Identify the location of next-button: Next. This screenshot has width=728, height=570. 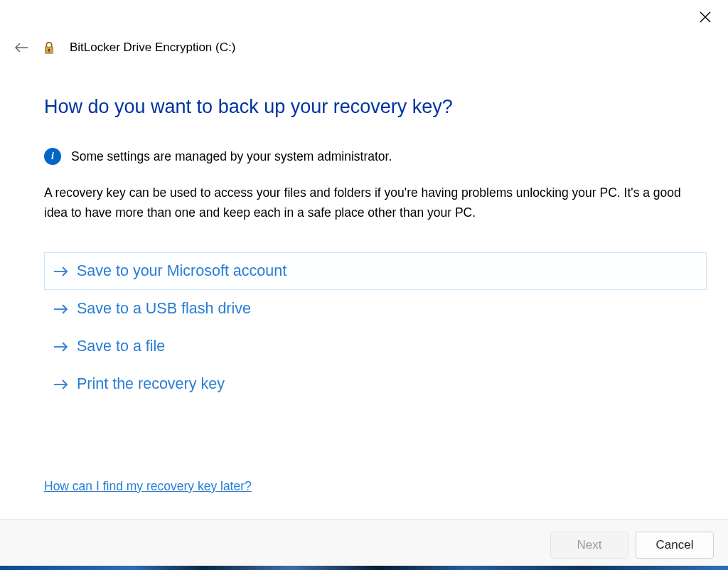
(589, 545).